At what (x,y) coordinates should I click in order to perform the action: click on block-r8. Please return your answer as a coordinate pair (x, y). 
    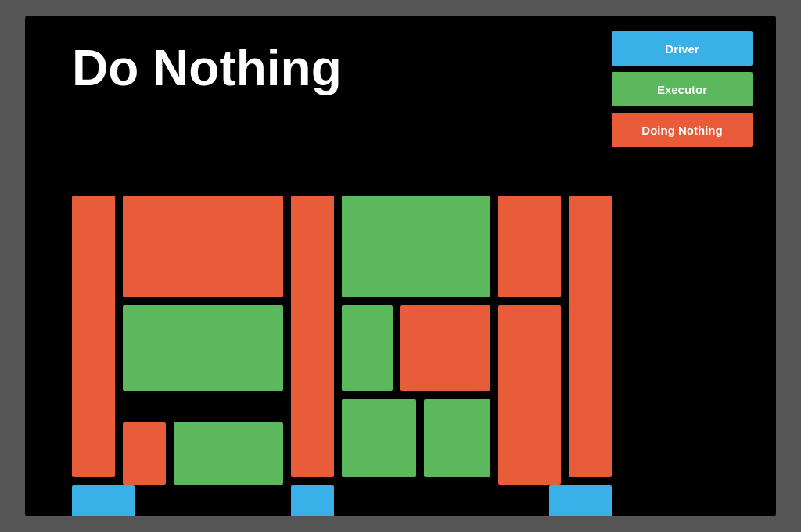
    Looking at the image, I should click on (590, 336).